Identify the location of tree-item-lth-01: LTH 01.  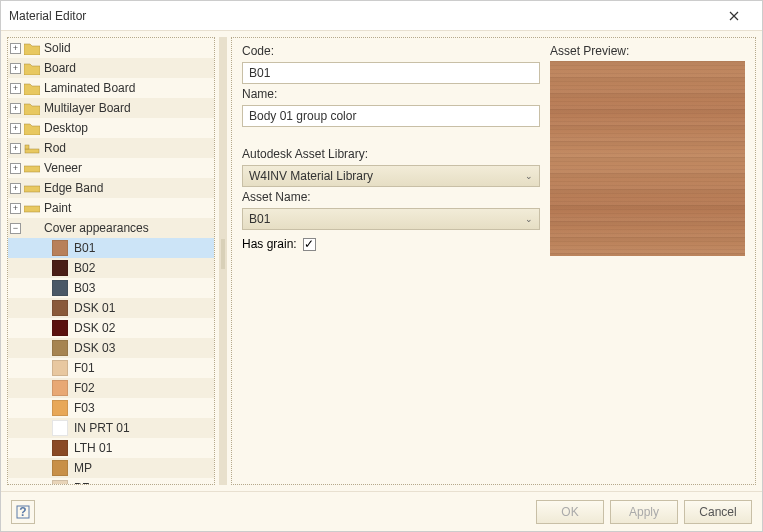
(111, 448).